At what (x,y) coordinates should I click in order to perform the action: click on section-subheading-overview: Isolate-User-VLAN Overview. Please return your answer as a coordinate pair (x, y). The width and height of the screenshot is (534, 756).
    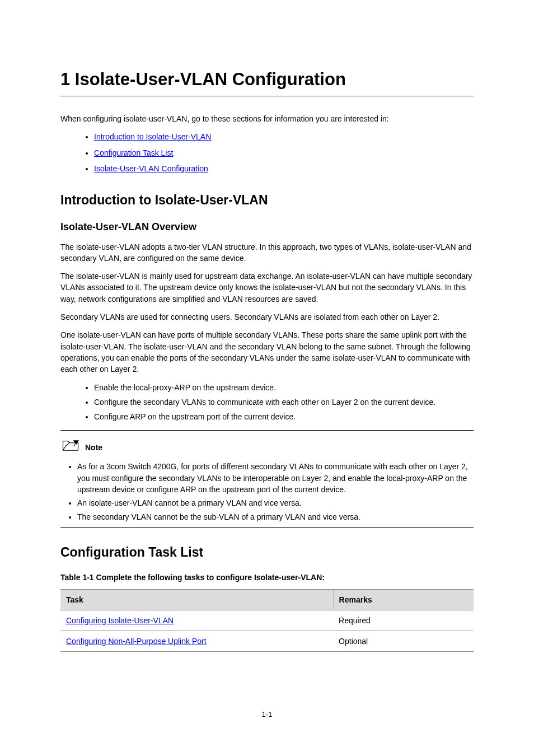
    Looking at the image, I should click on (267, 227).